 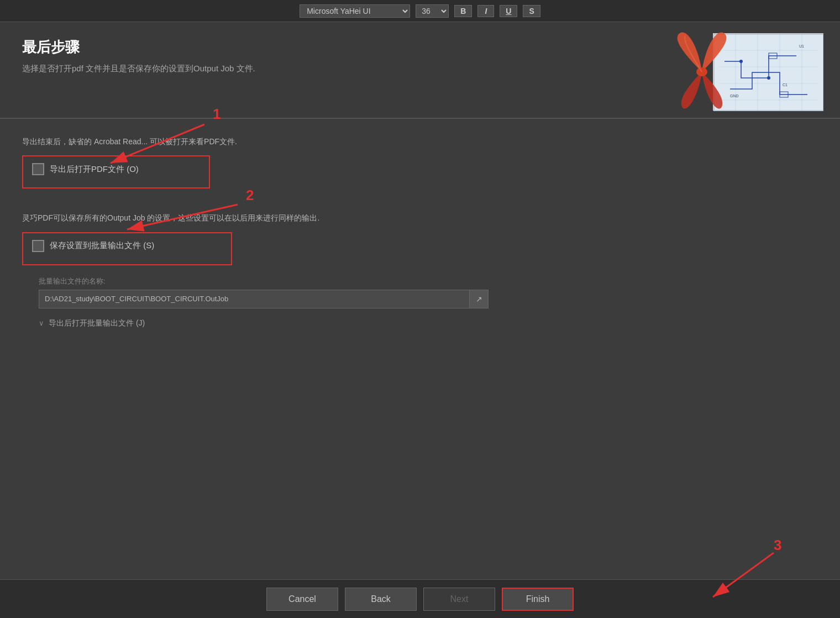 I want to click on file-path-input-row: ↗, so click(x=428, y=299).